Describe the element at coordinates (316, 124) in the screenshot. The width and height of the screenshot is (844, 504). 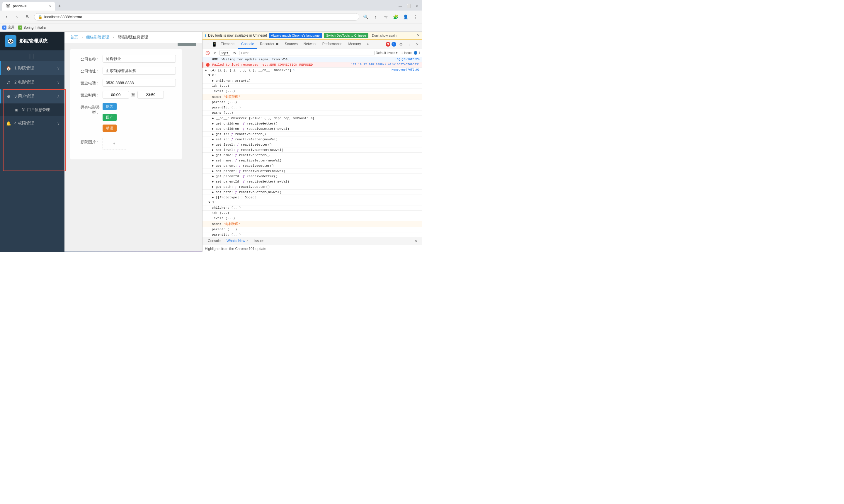
I see `line-text-get-children: ▶ get children: ƒ reactiveGetter()` at that location.